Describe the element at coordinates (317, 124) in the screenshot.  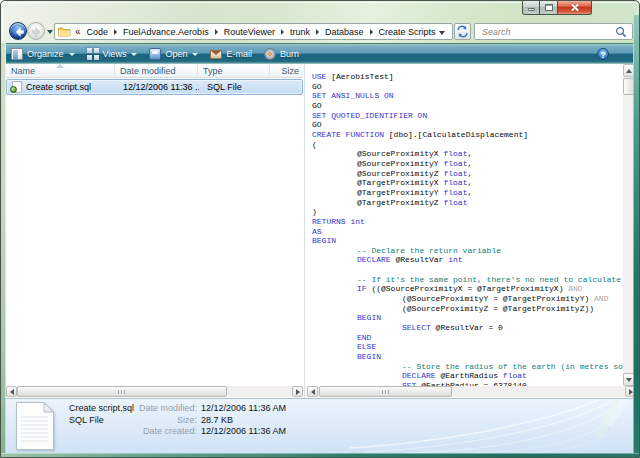
I see `code-token: GO` at that location.